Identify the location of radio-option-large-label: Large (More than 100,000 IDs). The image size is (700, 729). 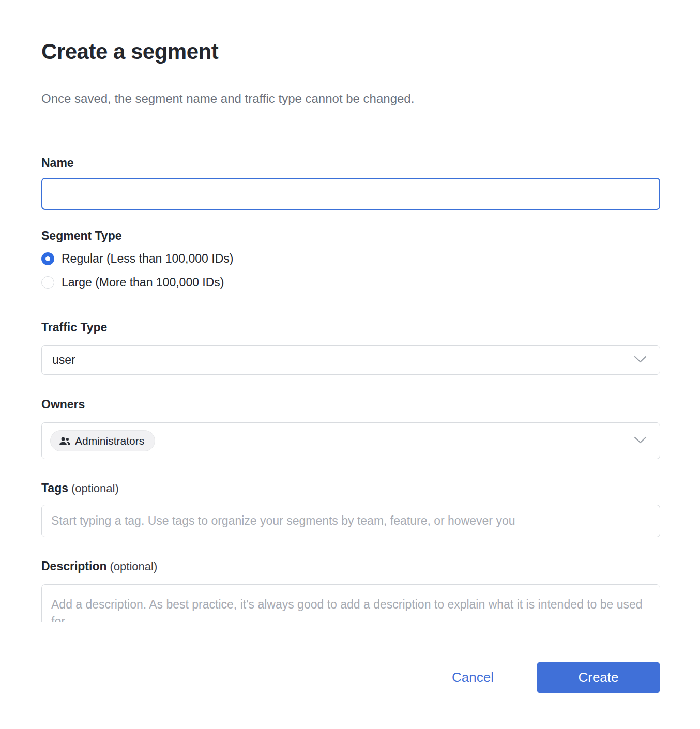
(143, 282).